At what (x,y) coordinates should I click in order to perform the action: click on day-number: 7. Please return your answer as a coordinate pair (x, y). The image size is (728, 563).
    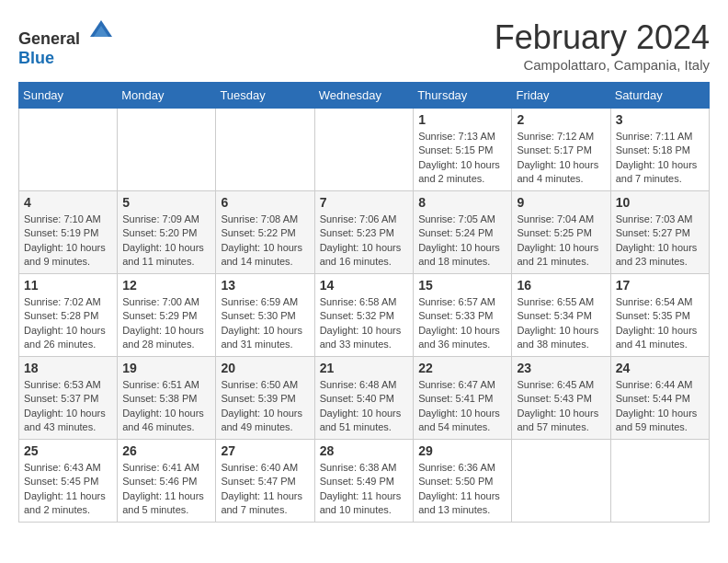
    Looking at the image, I should click on (364, 202).